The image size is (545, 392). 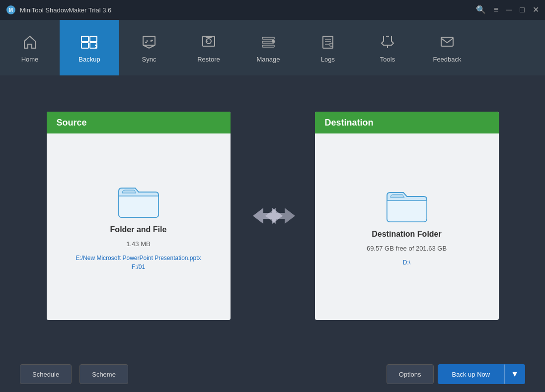 I want to click on scheme-button: Scheme, so click(x=104, y=374).